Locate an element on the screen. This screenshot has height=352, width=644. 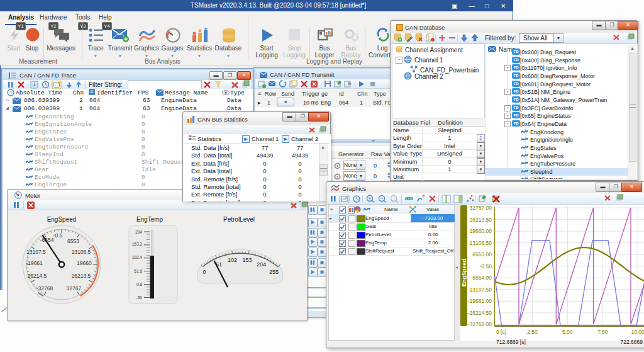
svg-text: 51.6 is located at coordinates (138, 271).